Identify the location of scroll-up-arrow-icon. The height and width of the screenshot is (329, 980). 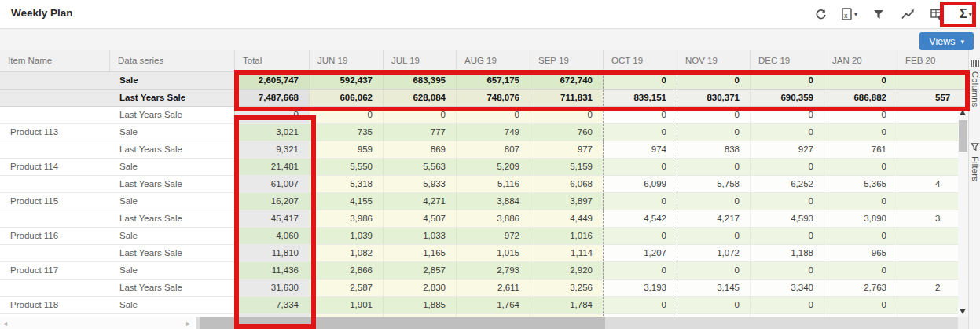
(963, 113).